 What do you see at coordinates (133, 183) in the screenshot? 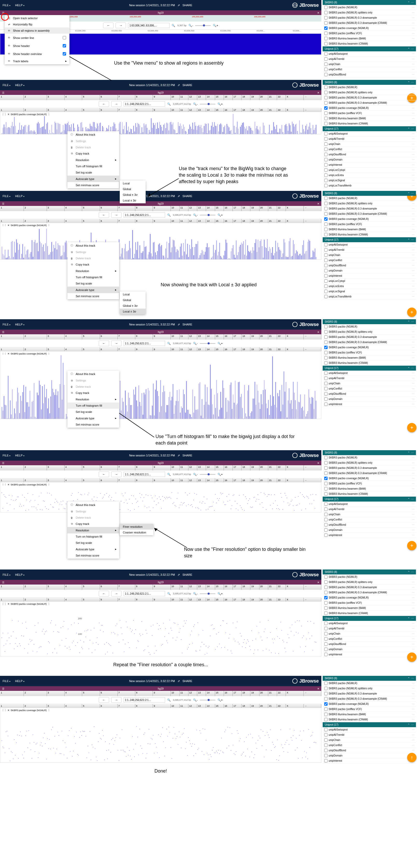
I see `submenu-item: Local` at bounding box center [133, 183].